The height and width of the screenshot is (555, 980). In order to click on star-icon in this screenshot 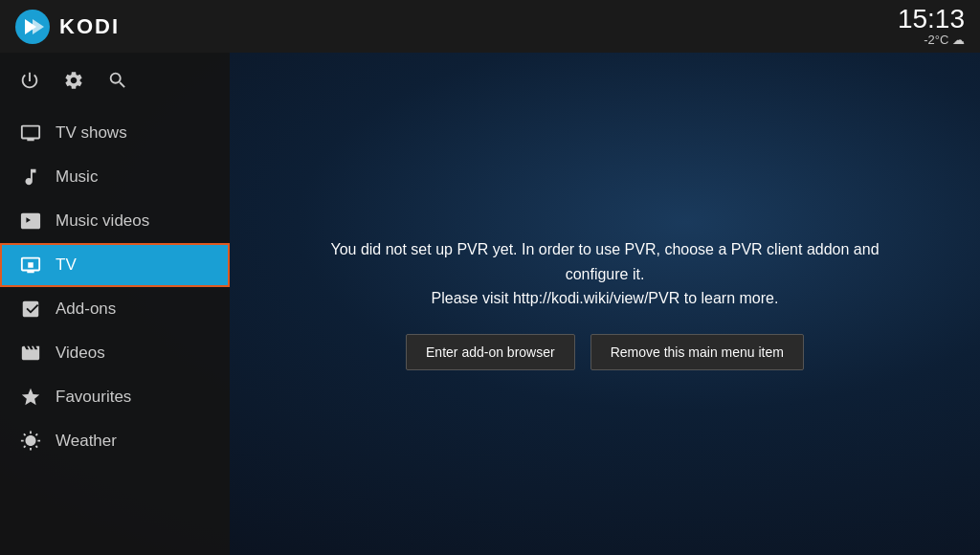, I will do `click(31, 397)`.